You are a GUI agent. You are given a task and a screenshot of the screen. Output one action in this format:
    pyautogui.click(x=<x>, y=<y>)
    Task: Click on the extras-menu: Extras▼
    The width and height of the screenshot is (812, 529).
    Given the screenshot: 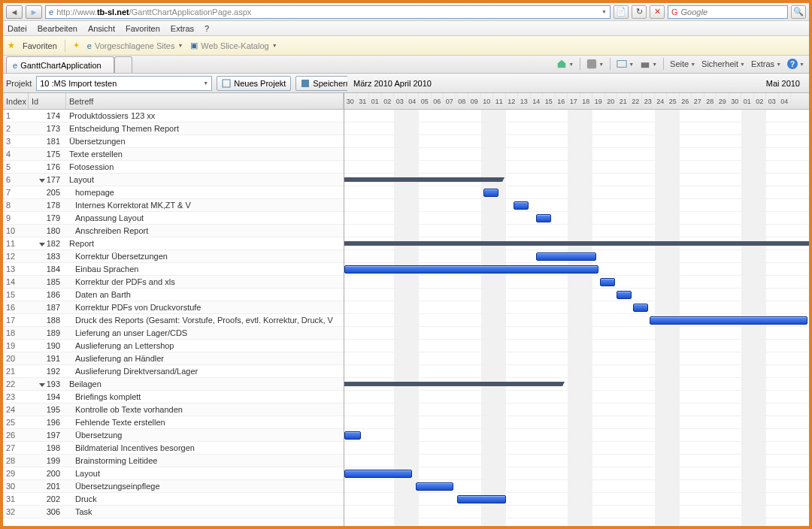 What is the action you would take?
    pyautogui.click(x=766, y=64)
    